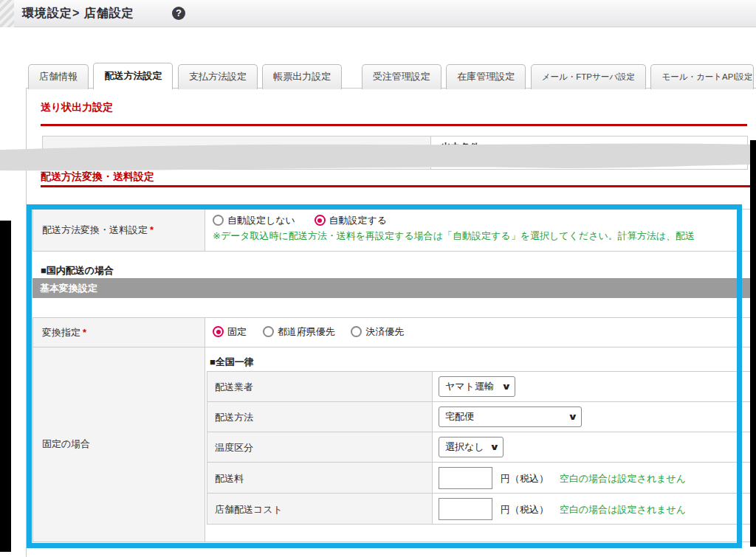 Image resolution: width=756 pixels, height=557 pixels. What do you see at coordinates (391, 288) in the screenshot?
I see `basic-conversion-bar: 基本変換設定` at bounding box center [391, 288].